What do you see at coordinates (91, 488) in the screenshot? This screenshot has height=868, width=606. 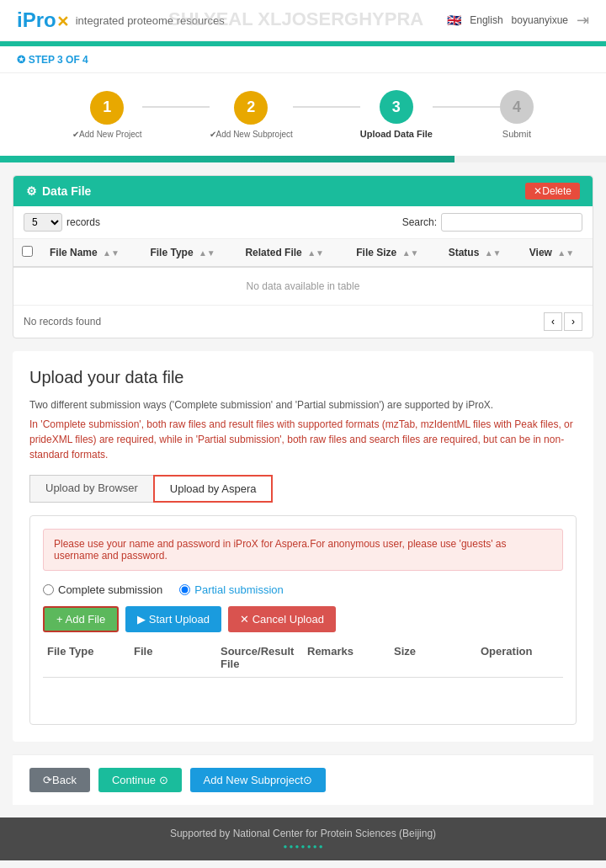 I see `tab-browser: Upload by Browser` at bounding box center [91, 488].